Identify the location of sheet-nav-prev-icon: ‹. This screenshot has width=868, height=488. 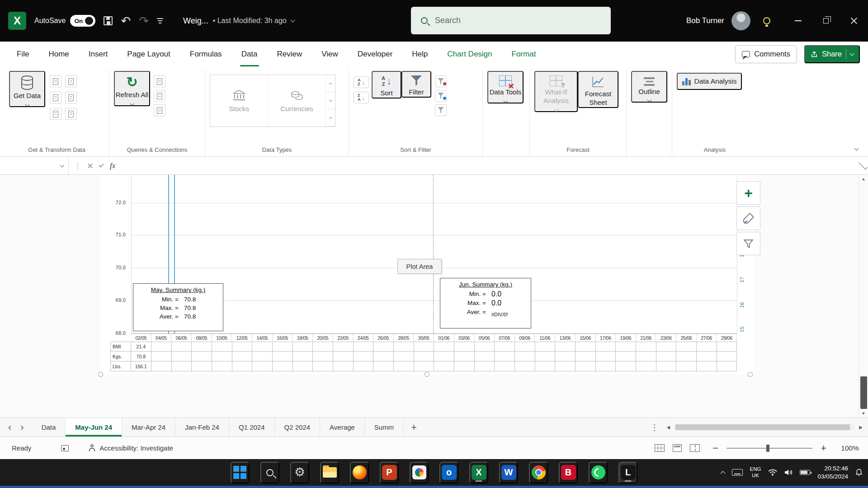
(10, 427).